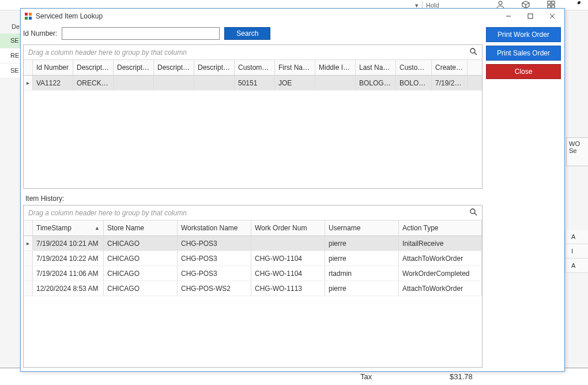 This screenshot has height=385, width=588. What do you see at coordinates (255, 68) in the screenshot?
I see `col-customer-id: Customer Id` at bounding box center [255, 68].